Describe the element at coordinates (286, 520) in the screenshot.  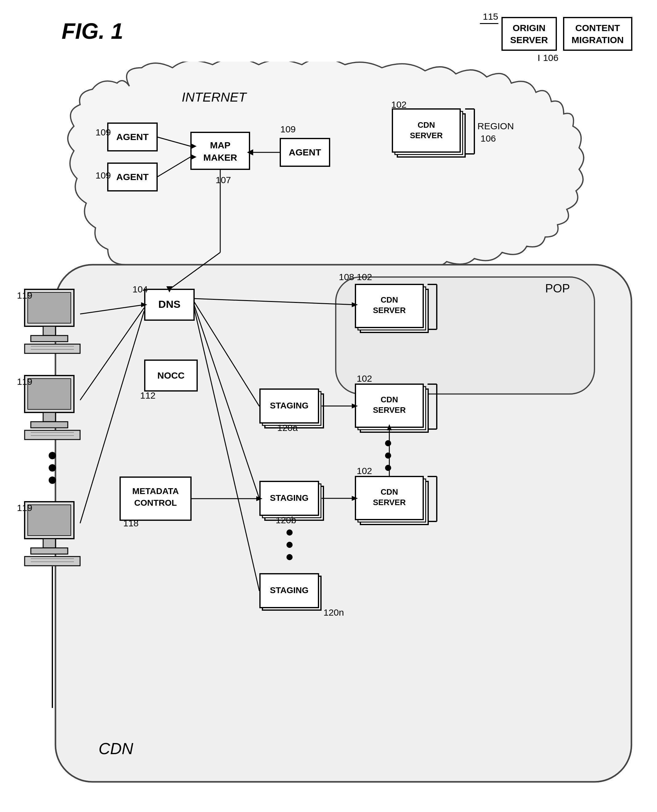
I see `svg-text: 120b` at that location.